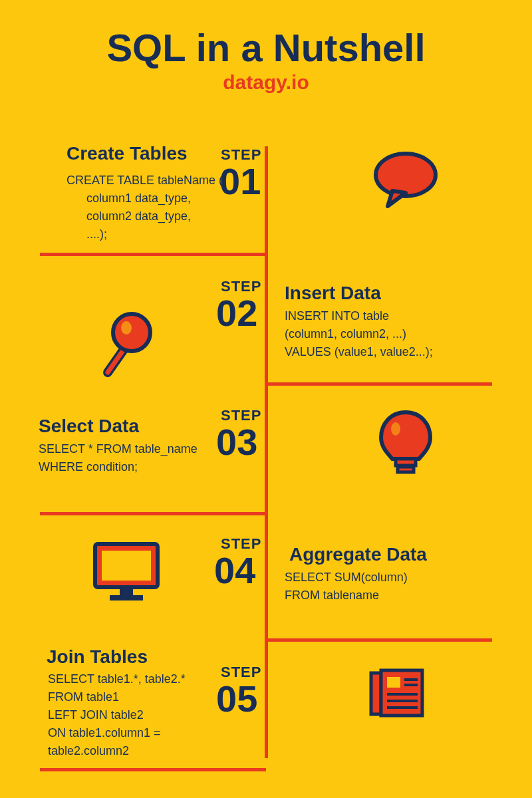  What do you see at coordinates (266, 35) in the screenshot?
I see `page-title: SQL in a Nutshell` at bounding box center [266, 35].